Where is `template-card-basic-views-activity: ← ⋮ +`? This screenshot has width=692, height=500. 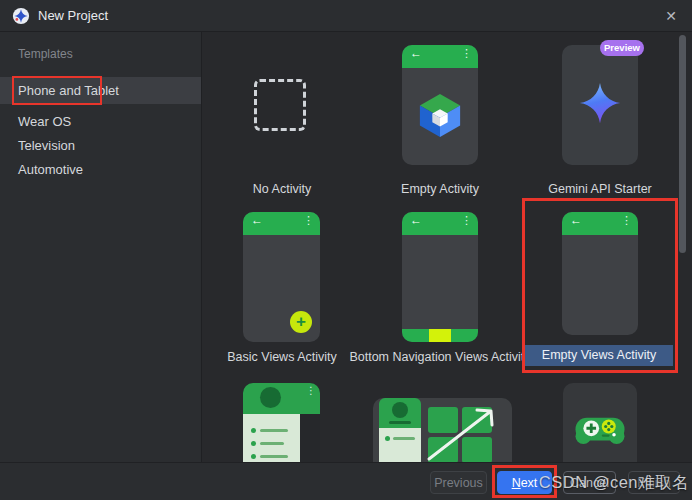 template-card-basic-views-activity: ← ⋮ + is located at coordinates (282, 277).